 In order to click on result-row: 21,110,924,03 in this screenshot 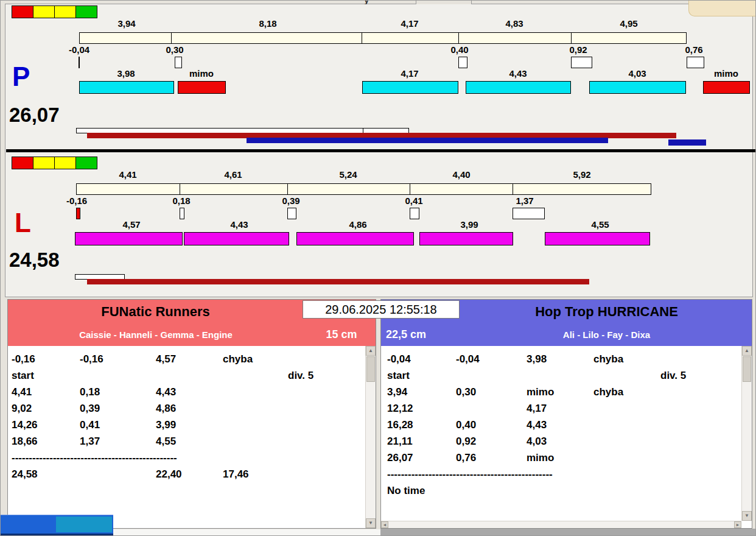, I will do `click(564, 443)`.